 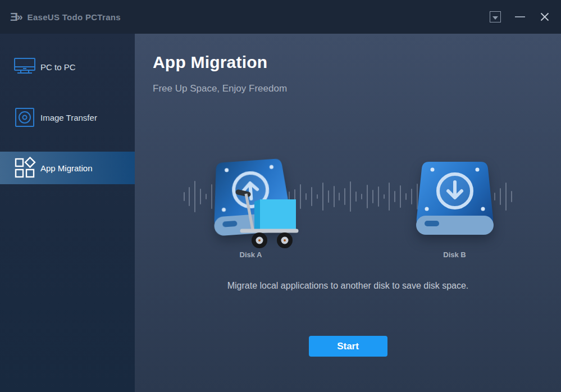 What do you see at coordinates (267, 217) in the screenshot?
I see `cart-icon` at bounding box center [267, 217].